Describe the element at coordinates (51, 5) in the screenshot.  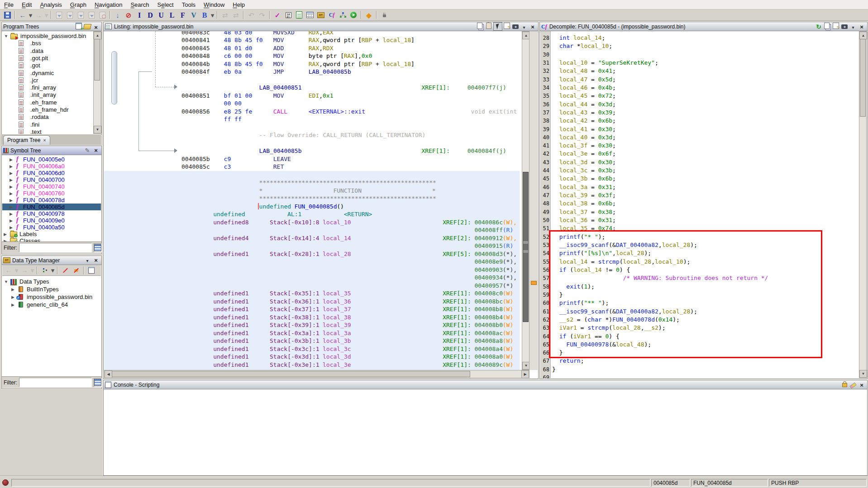
I see `menu-analysis: Analysis` at that location.